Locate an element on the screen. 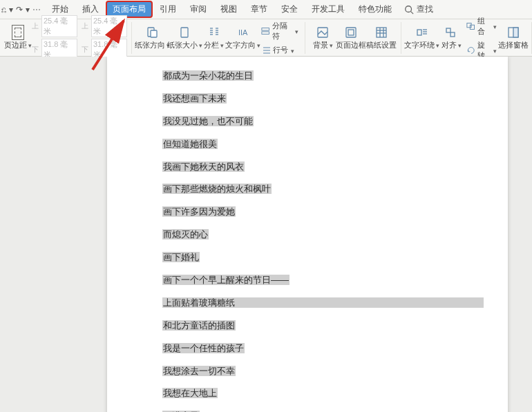  margin-right-icon: 下 is located at coordinates (85, 50).